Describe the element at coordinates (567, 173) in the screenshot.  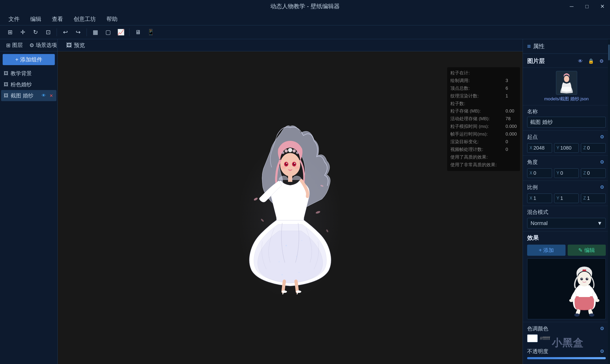
I see `angle-y-field: Y 0` at that location.